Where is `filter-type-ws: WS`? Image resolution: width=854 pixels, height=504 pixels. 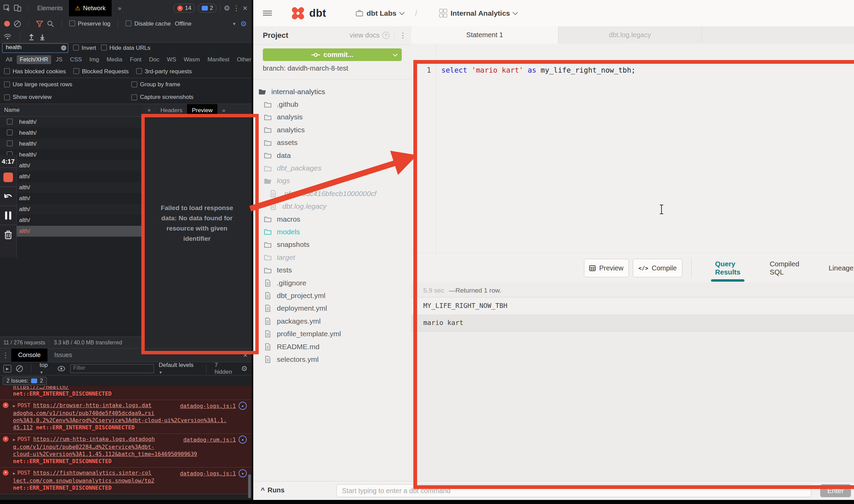 filter-type-ws: WS is located at coordinates (171, 60).